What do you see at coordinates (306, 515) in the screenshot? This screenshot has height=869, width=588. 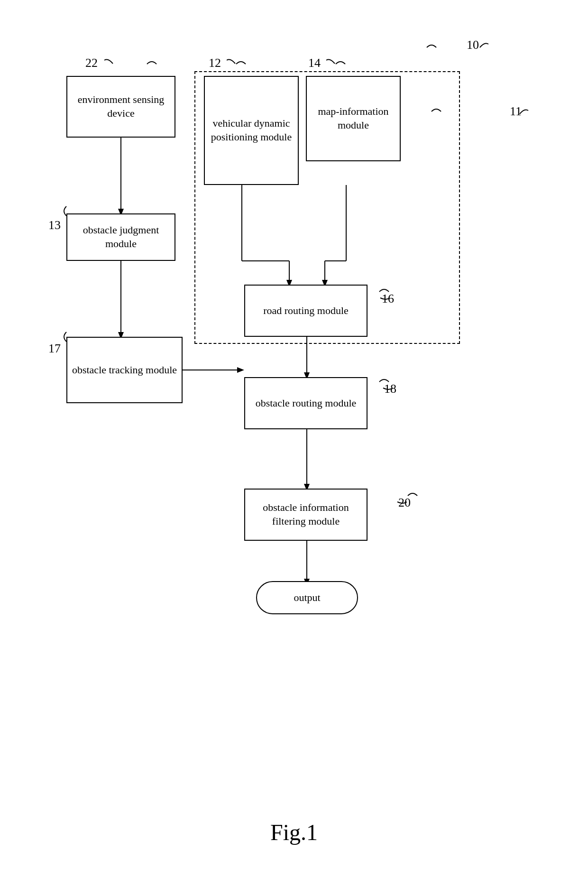 I see `obstacle-filtering-box: obstacle information filtering module` at bounding box center [306, 515].